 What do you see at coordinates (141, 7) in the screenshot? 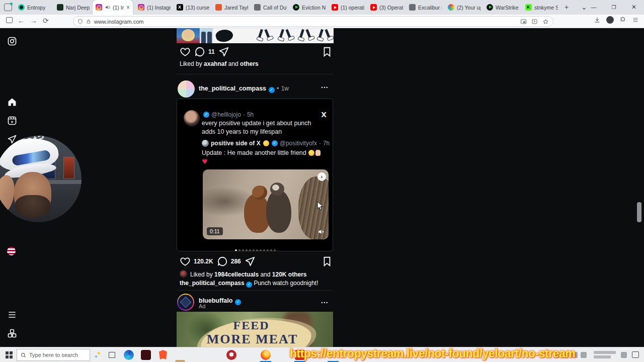
I see `instagram-favicon` at bounding box center [141, 7].